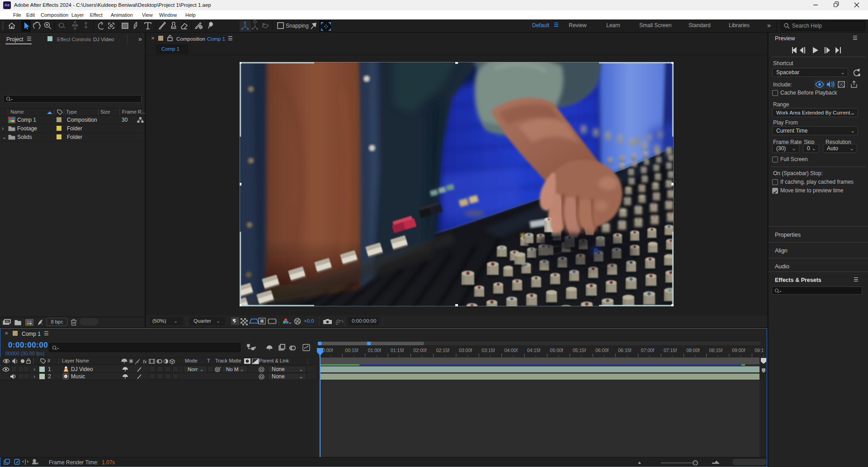 The image size is (868, 467). I want to click on svg-text: 08:00f, so click(693, 350).